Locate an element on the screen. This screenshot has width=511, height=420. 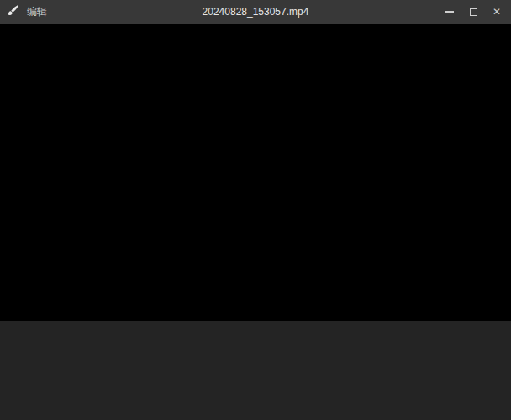
window-controls: ✕ is located at coordinates (473, 12).